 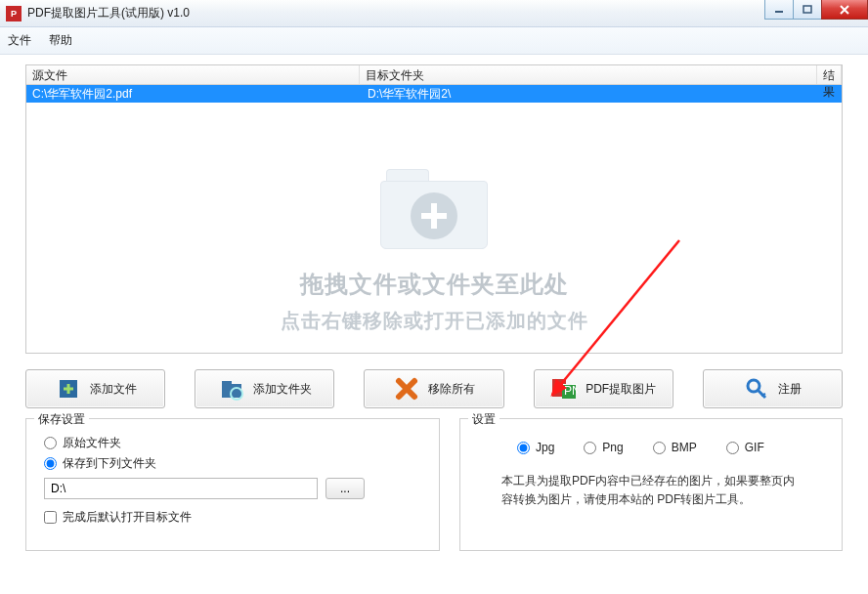 What do you see at coordinates (127, 518) in the screenshot?
I see `open-after-label: 完成后默认打开目标文件` at bounding box center [127, 518].